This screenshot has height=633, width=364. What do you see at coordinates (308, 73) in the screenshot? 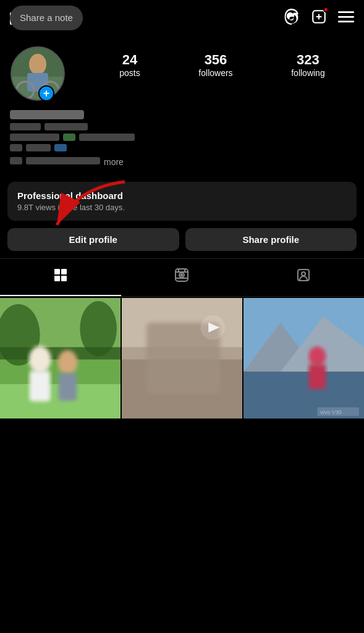
I see `following-label: following` at bounding box center [308, 73].